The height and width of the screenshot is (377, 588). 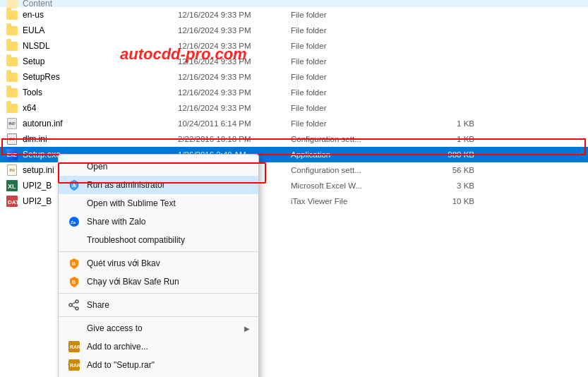 I want to click on ctx-add-archive: RAR Add to archive..., so click(x=158, y=347).